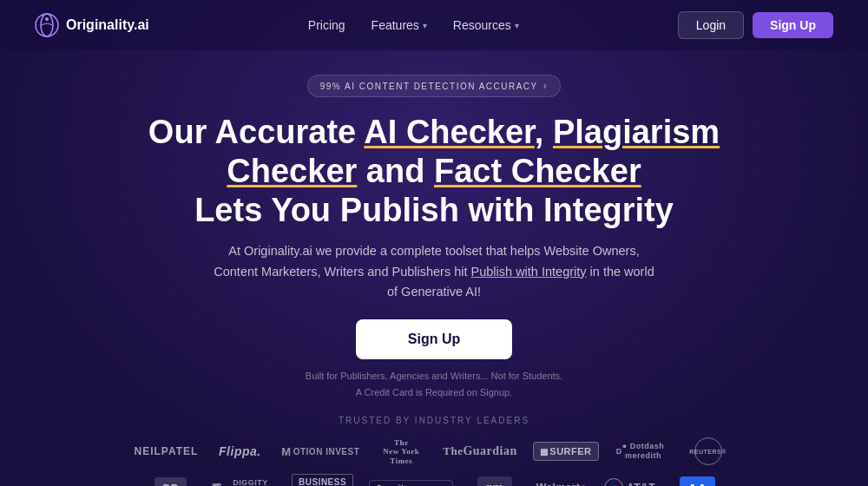 The height and width of the screenshot is (486, 868). Describe the element at coordinates (434, 384) in the screenshot. I see `hero-fine-print: Built for Publishers, Agencies and Write…` at that location.